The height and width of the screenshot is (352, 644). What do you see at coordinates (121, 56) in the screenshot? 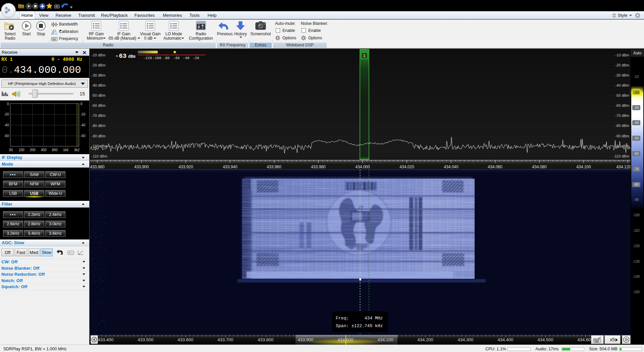
I see `svg-text: -63` at bounding box center [121, 56].